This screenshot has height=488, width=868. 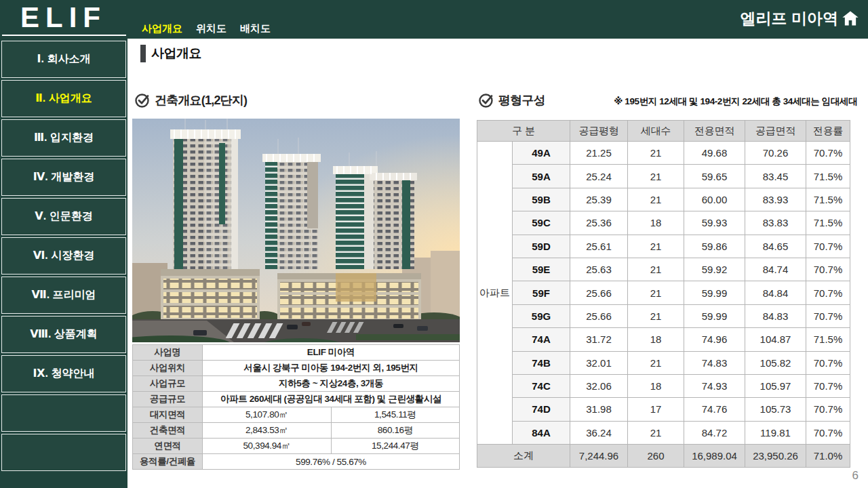 What do you see at coordinates (64, 60) in the screenshot?
I see `sidebar-item-1: Ⅰ. 회사소개` at bounding box center [64, 60].